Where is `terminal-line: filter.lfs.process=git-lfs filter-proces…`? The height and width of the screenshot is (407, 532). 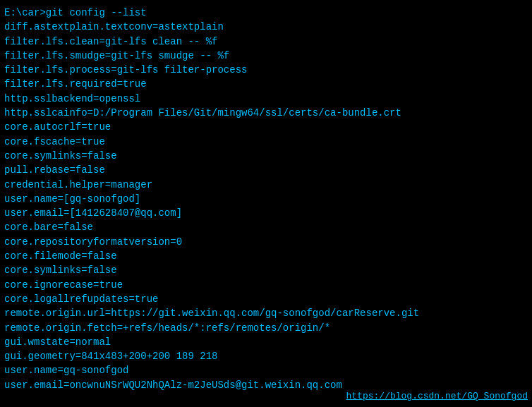
terminal-line: filter.lfs.process=git-lfs filter-proces… is located at coordinates (266, 70).